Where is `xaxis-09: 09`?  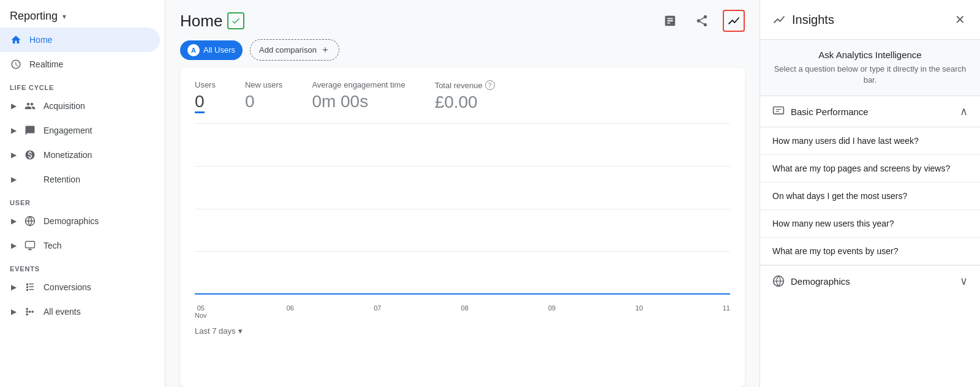
xaxis-09: 09 is located at coordinates (552, 312).